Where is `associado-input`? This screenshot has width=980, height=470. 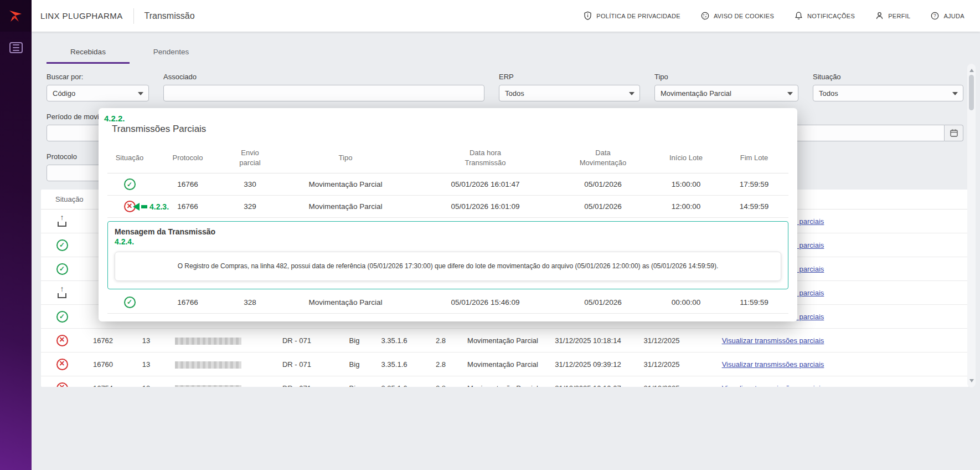 associado-input is located at coordinates (324, 93).